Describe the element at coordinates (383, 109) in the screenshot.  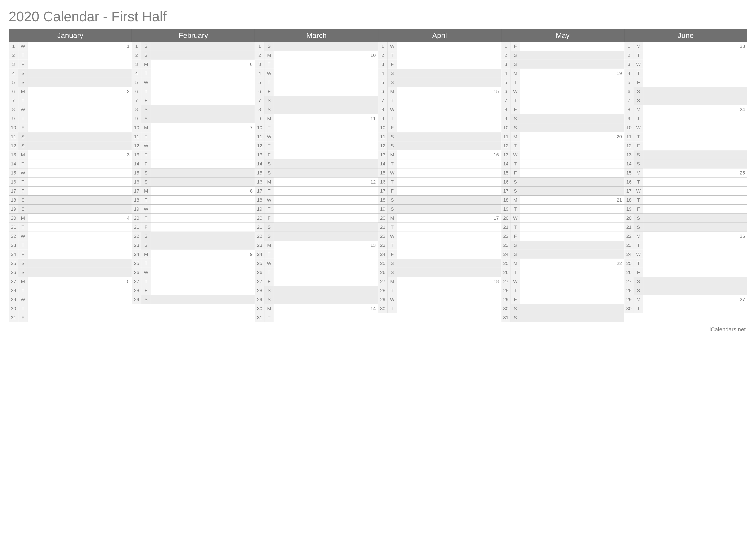
I see `day-number: 8` at that location.